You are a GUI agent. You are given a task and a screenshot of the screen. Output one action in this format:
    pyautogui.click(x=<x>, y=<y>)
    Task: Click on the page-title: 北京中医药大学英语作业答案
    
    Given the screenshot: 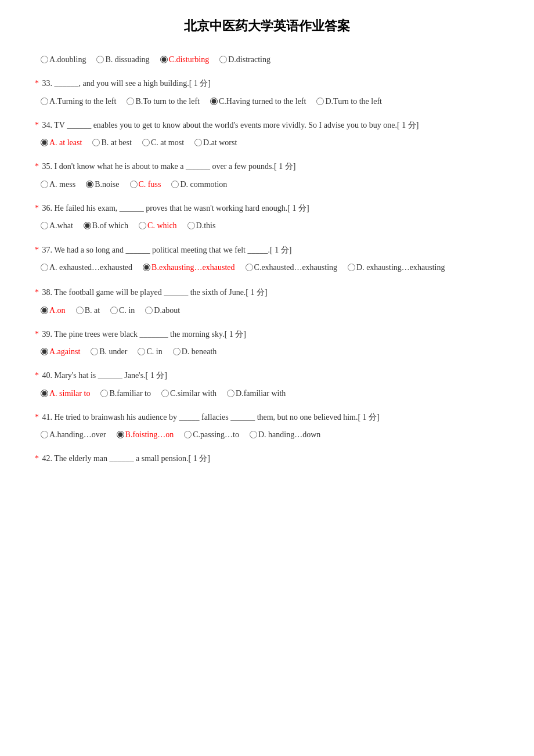 What is the action you would take?
    pyautogui.click(x=267, y=26)
    